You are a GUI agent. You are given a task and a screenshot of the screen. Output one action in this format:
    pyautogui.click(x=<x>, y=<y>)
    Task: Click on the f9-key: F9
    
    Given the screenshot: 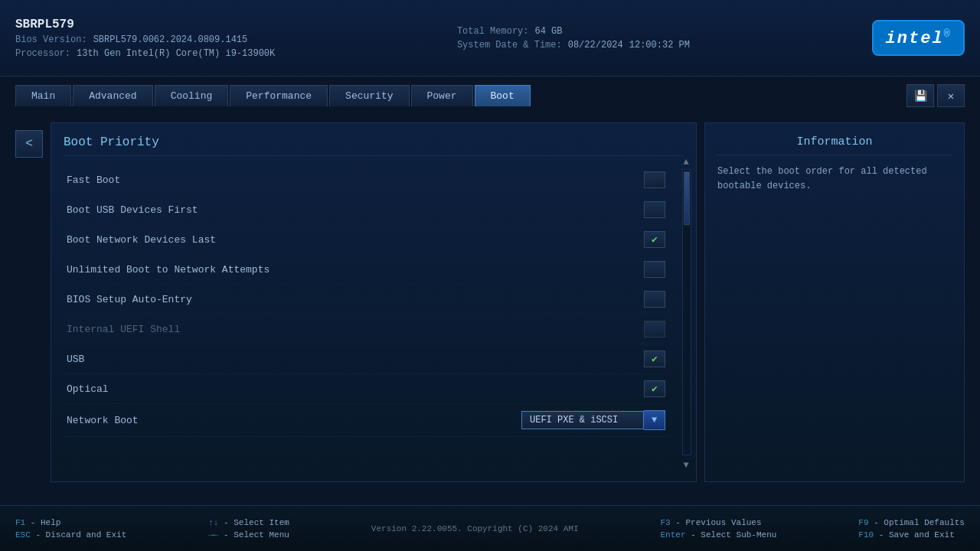 What is the action you would take?
    pyautogui.click(x=864, y=523)
    